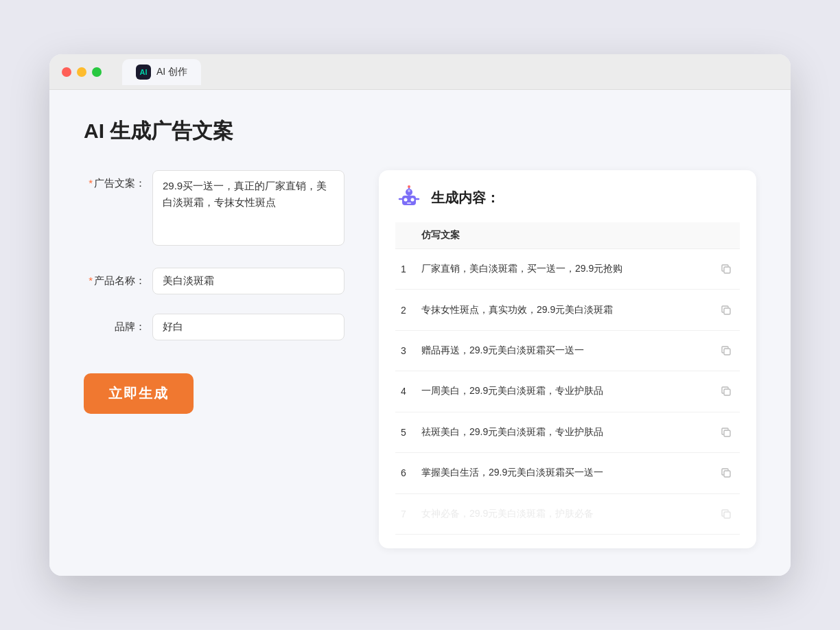 This screenshot has height=630, width=840. Describe the element at coordinates (568, 513) in the screenshot. I see `table-row: 7女神必备，29.9元美白淡斑霜，护肤必备` at that location.